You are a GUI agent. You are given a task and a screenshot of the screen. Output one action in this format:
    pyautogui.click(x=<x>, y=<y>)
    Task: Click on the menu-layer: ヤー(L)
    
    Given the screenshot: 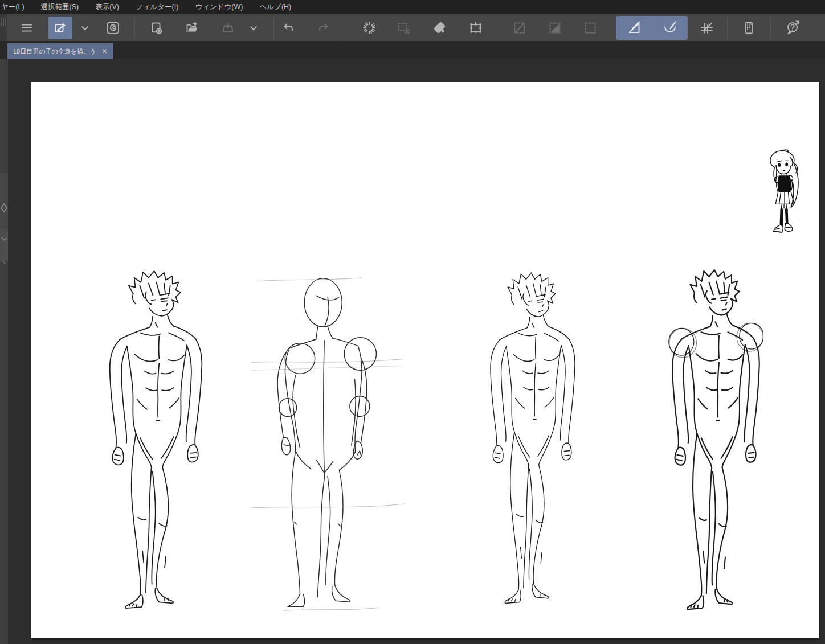 What is the action you would take?
    pyautogui.click(x=13, y=7)
    